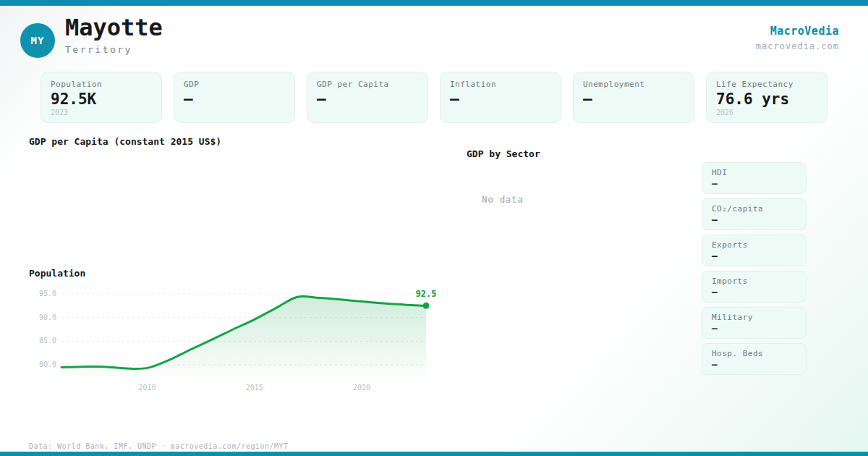 The height and width of the screenshot is (456, 868). What do you see at coordinates (634, 84) in the screenshot?
I see `stat-label: Unemployment` at bounding box center [634, 84].